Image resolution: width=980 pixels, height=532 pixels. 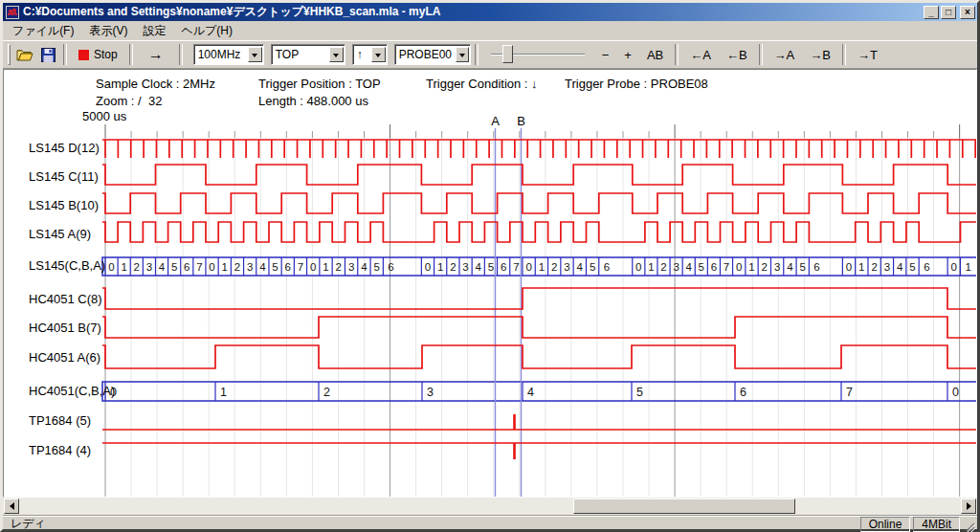 I want to click on sample-rate-combo: 100MHz, so click(x=229, y=55).